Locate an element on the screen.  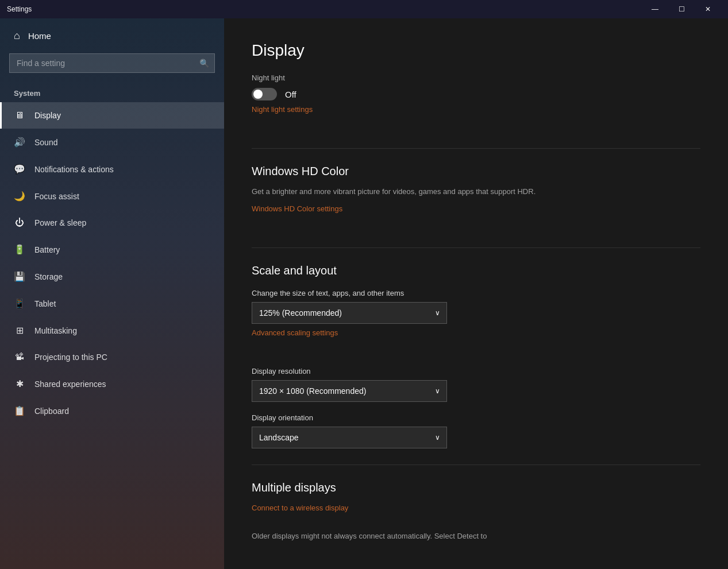
sidebar-item-shared: ✱ Shared experiences is located at coordinates (112, 384).